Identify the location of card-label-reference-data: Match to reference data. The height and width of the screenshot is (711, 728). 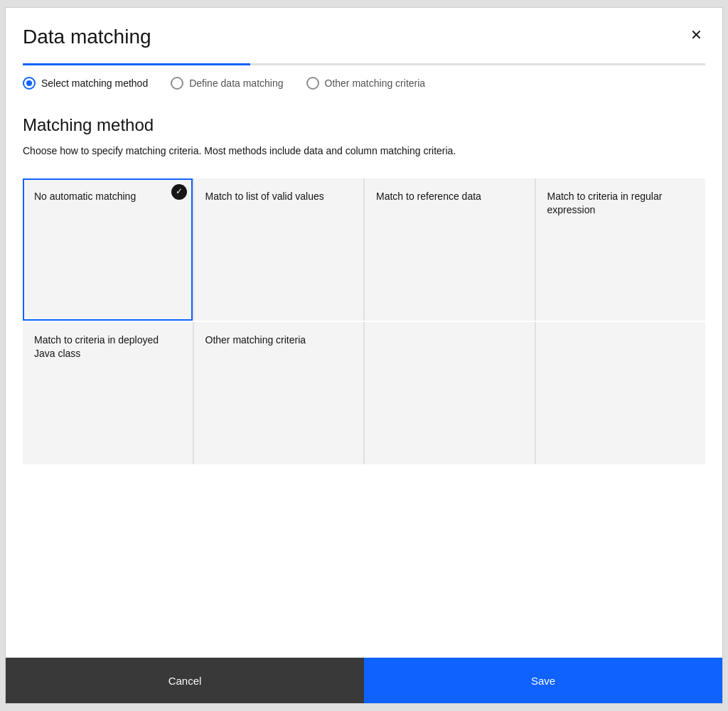
(429, 196).